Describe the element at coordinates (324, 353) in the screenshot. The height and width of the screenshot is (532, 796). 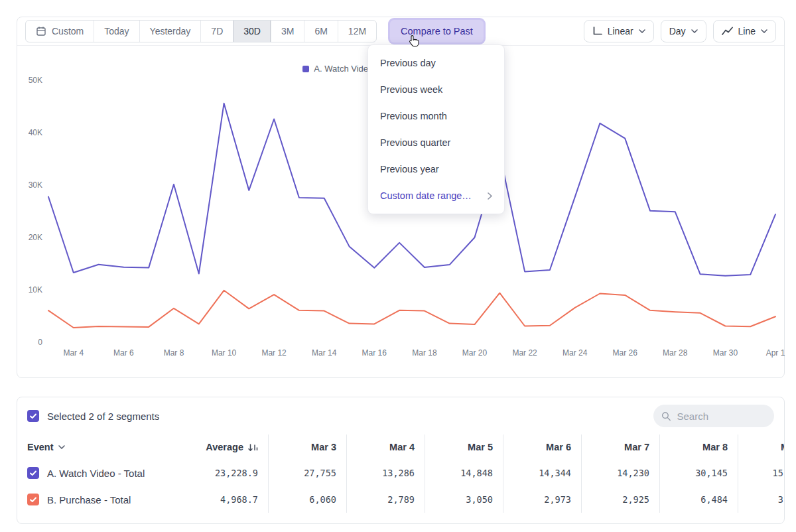
I see `svg-text: Mar 14` at that location.